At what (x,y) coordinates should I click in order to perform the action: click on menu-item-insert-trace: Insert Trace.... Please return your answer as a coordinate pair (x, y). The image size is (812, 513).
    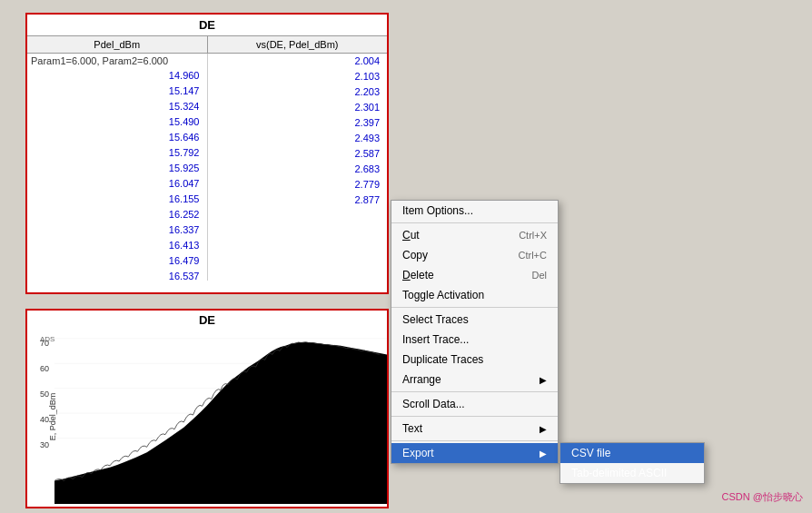
    Looking at the image, I should click on (474, 340).